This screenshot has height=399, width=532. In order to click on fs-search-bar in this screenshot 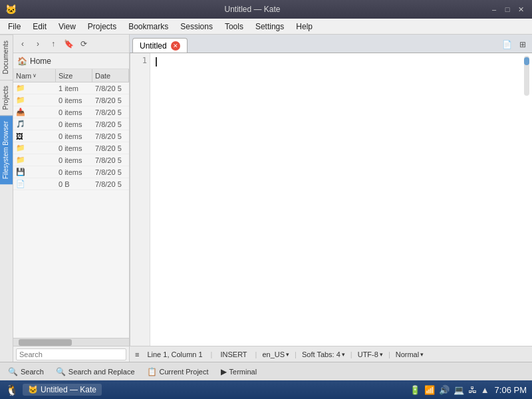, I will do `click(71, 354)`.